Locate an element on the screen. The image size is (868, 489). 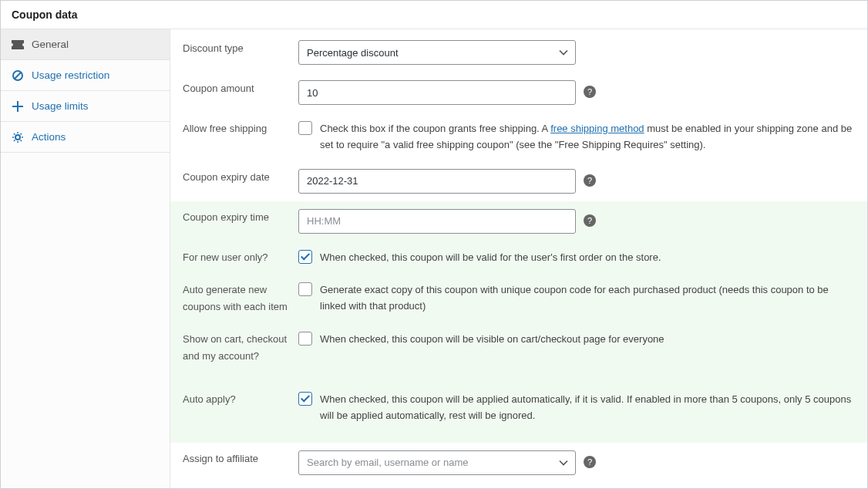
show-cart-checkbox is located at coordinates (305, 339).